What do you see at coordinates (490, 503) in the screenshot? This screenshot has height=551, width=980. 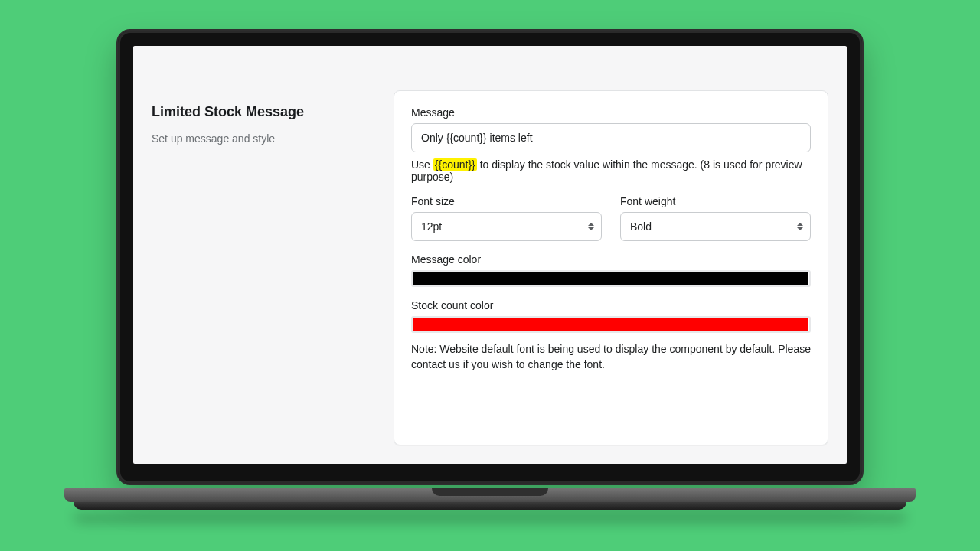 I see `laptop-base` at bounding box center [490, 503].